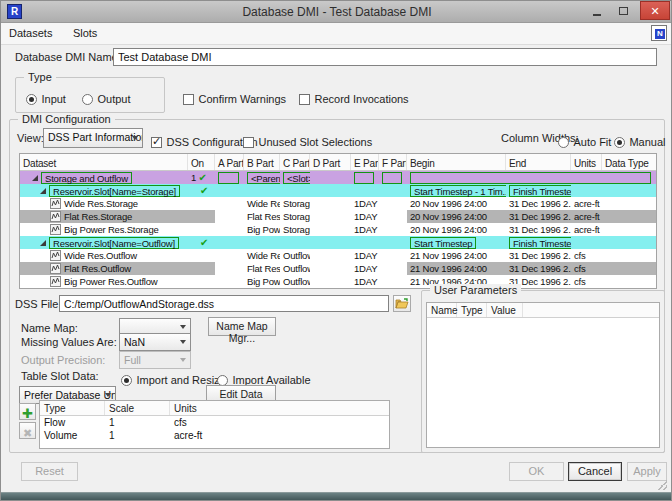  Describe the element at coordinates (93, 138) in the screenshot. I see `view-combobox: DSS Part Information` at that location.